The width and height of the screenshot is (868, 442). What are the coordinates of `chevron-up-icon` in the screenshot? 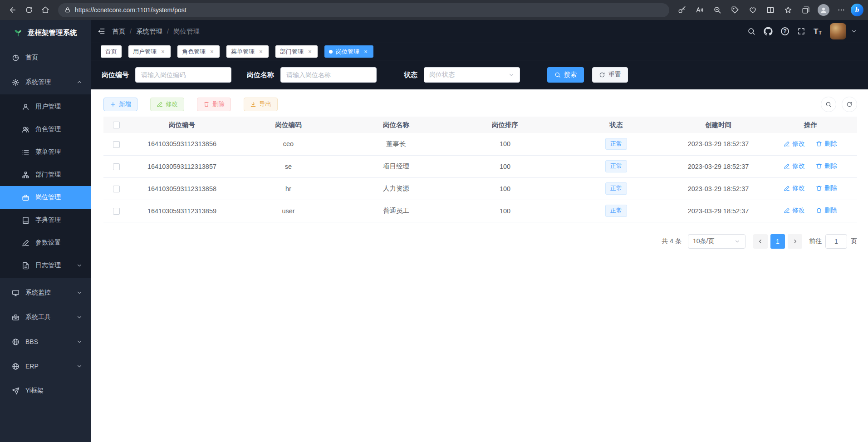 It's located at (79, 82).